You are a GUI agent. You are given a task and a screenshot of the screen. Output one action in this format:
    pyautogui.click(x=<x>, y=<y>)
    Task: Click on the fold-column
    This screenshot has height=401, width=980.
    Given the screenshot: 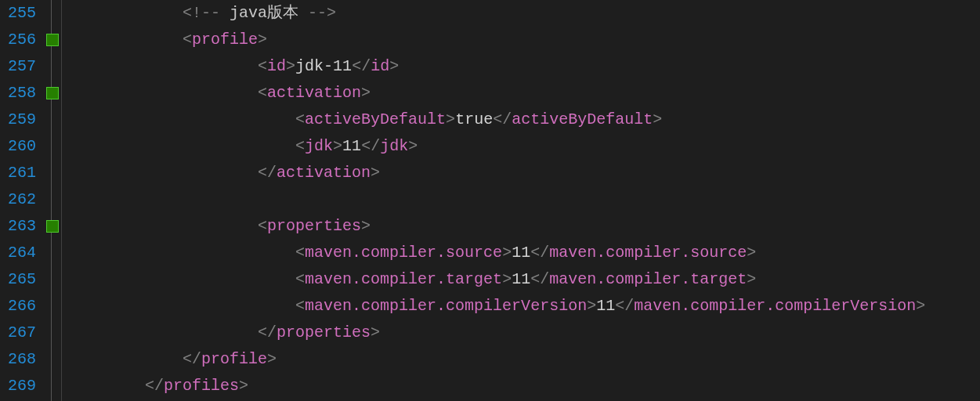 What is the action you would take?
    pyautogui.click(x=52, y=200)
    